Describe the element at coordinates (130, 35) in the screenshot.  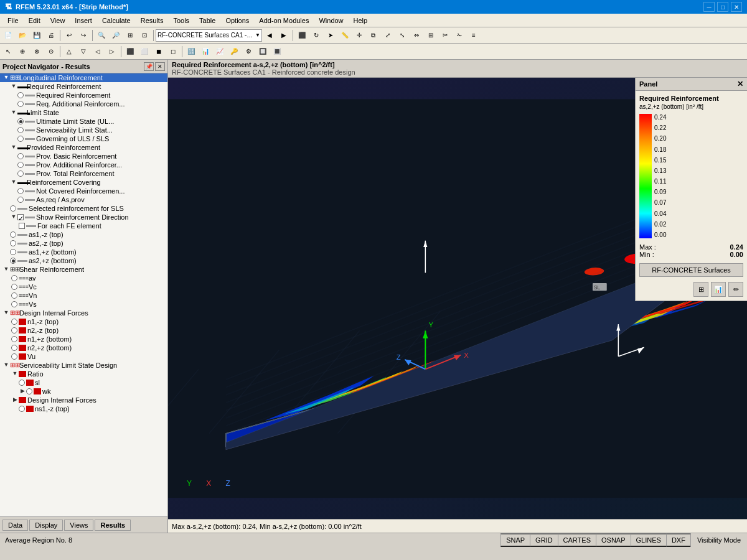
I see `tb-zoom-all: ⊞` at that location.